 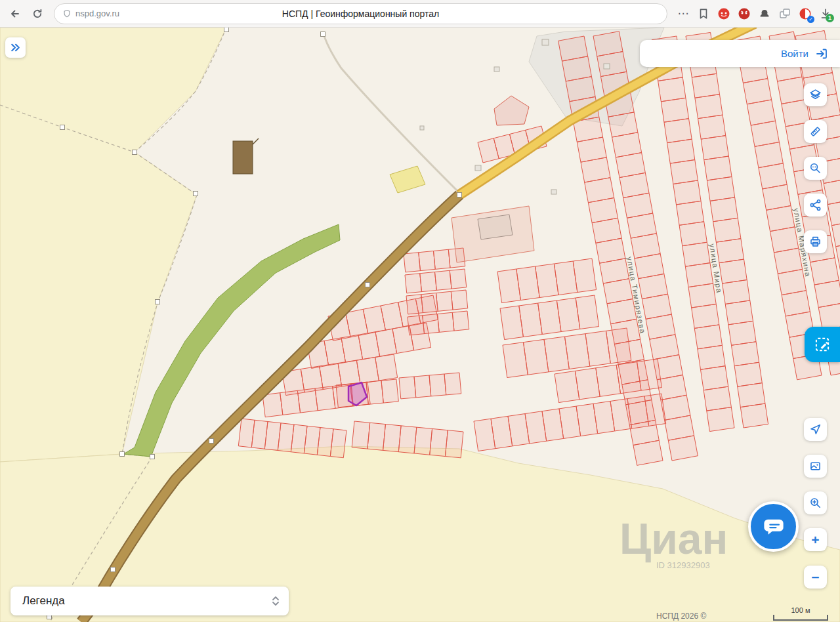 I want to click on reload-icon, so click(x=37, y=14).